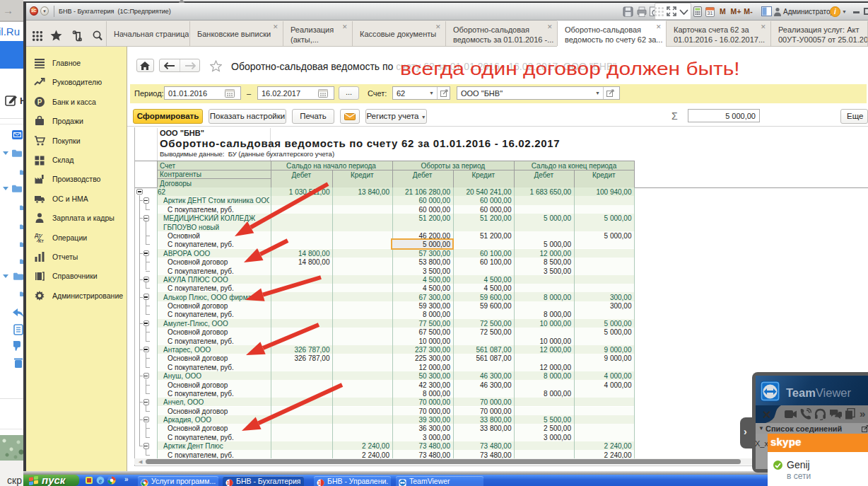  I want to click on svg-text: e, so click(100, 481).